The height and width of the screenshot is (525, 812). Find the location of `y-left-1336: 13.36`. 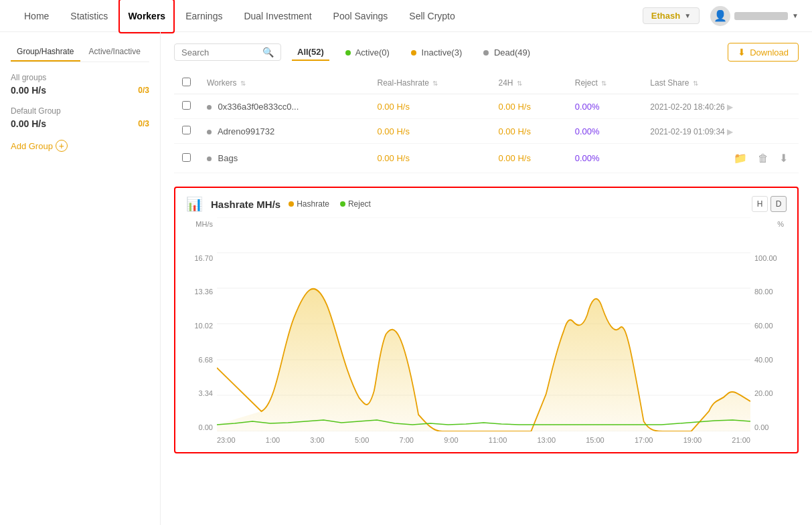

y-left-1336: 13.36 is located at coordinates (199, 292).